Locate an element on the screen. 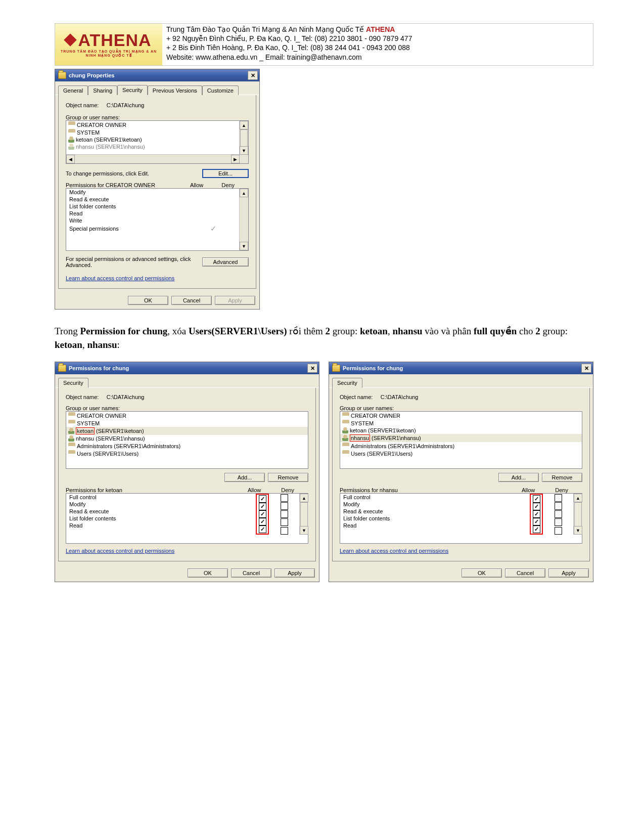 Image resolution: width=644 pixels, height=834 pixels. scroll-right-icon: ▶ is located at coordinates (236, 159).